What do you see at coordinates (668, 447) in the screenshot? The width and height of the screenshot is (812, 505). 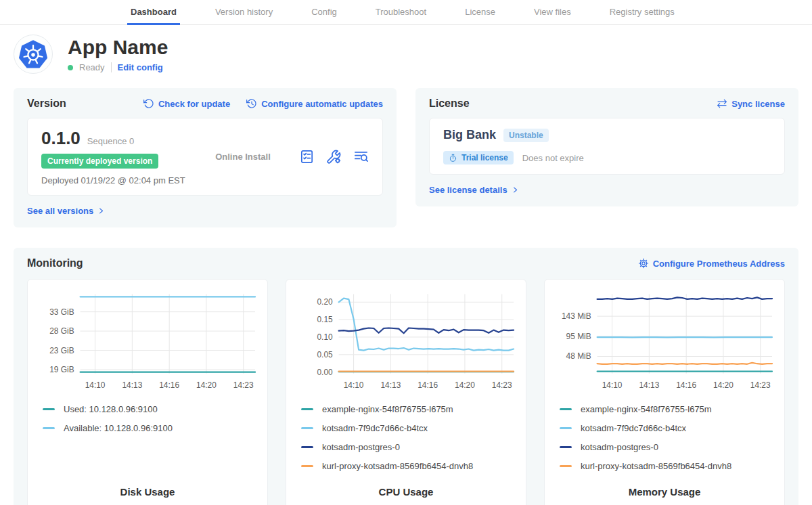 I see `legend-item: kotsadm-postgres-0` at bounding box center [668, 447].